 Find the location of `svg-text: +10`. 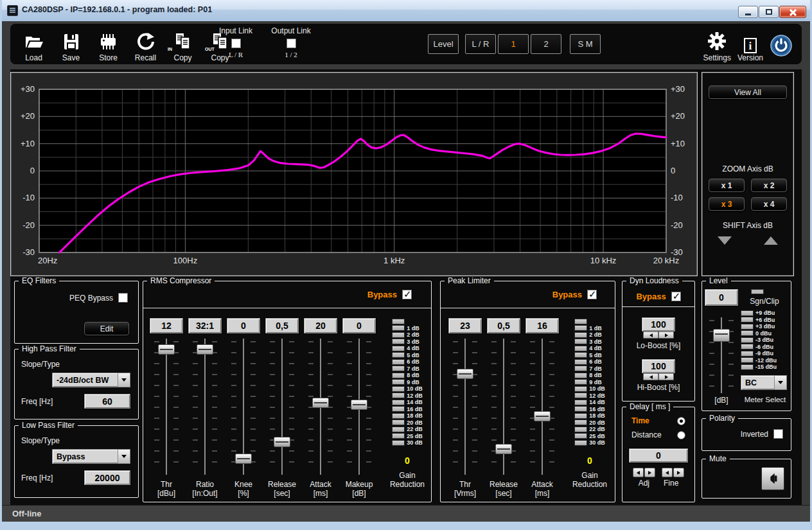

svg-text: +10 is located at coordinates (28, 144).